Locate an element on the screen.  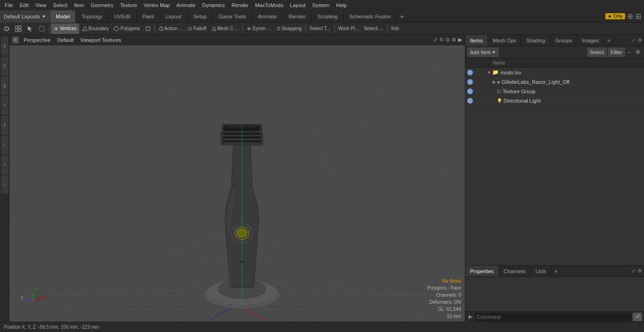
sidebar-btn-7: P is located at coordinates (5, 165).